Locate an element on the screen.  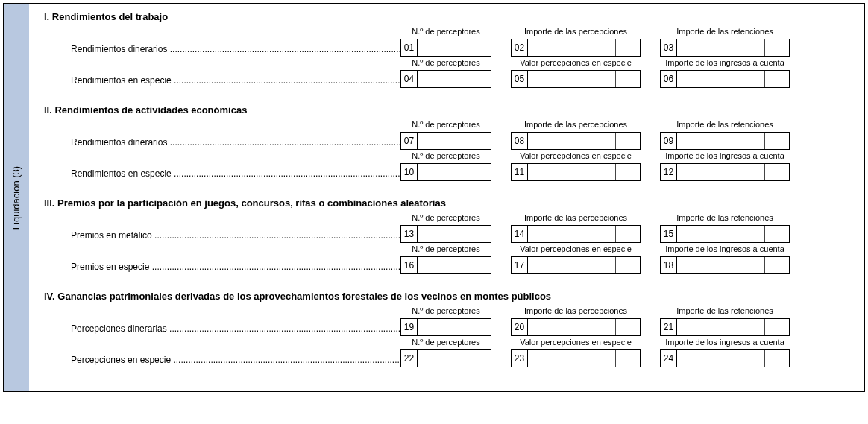
form-row: Percepciones en especie ................… is located at coordinates (445, 352).